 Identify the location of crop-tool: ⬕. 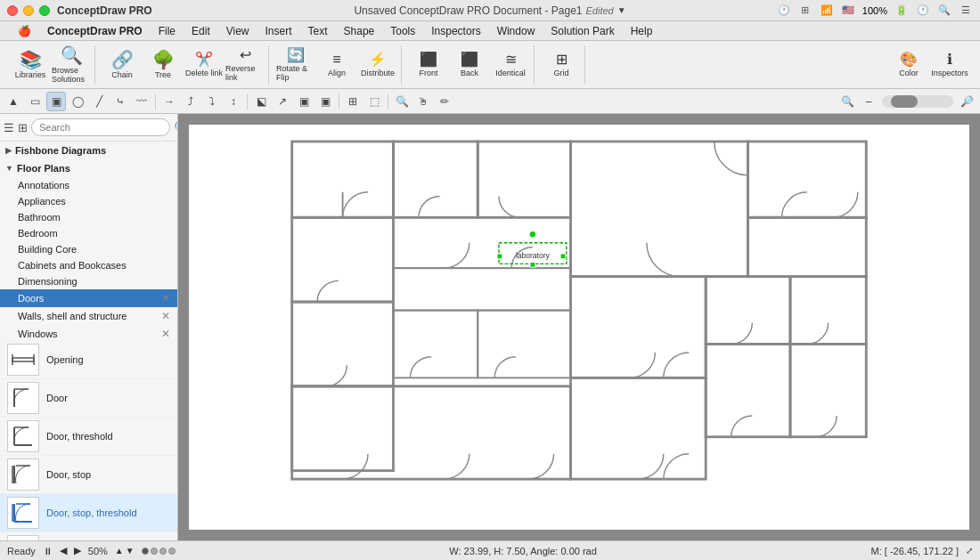
(261, 101).